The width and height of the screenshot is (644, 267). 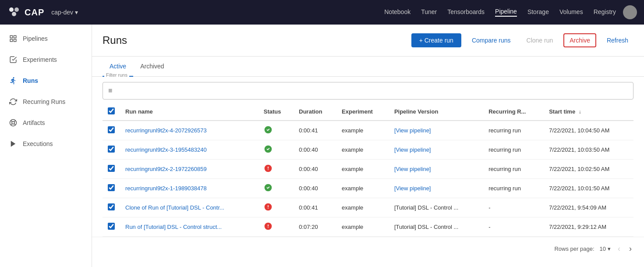 I want to click on env-dropdown: cap-dev ▾, so click(x=65, y=12).